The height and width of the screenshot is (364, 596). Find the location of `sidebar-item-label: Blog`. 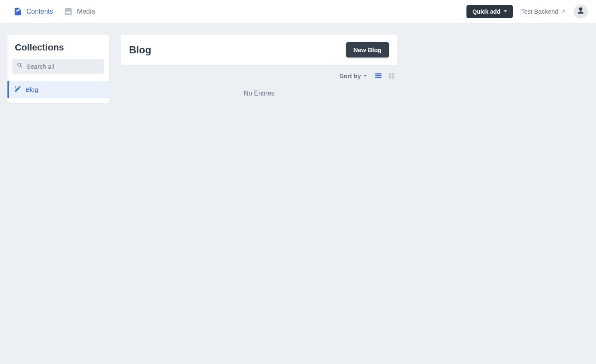

sidebar-item-label: Blog is located at coordinates (32, 89).